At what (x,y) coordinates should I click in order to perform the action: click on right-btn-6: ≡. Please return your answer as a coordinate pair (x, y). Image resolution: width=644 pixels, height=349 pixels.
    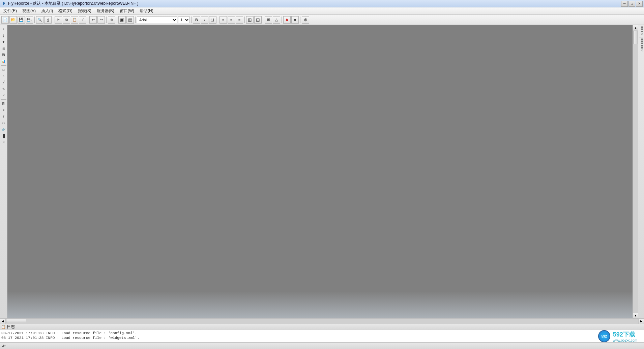
    Looking at the image, I should click on (641, 43).